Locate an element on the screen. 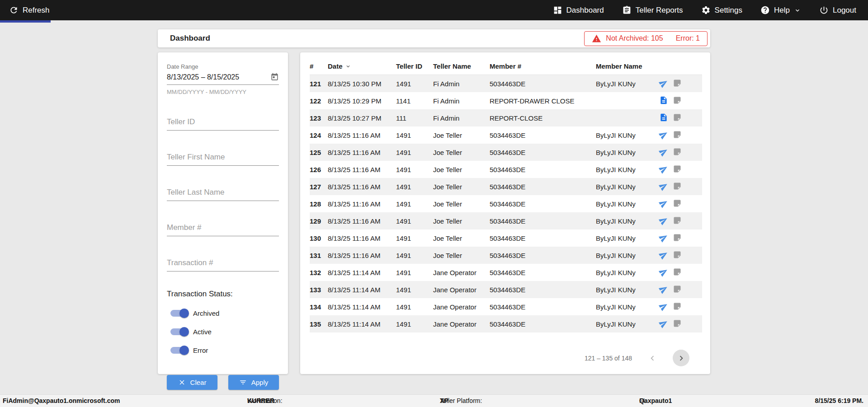  footer-user: FiAdmin@Qaxpauto1.onmicrosoft.com is located at coordinates (61, 401).